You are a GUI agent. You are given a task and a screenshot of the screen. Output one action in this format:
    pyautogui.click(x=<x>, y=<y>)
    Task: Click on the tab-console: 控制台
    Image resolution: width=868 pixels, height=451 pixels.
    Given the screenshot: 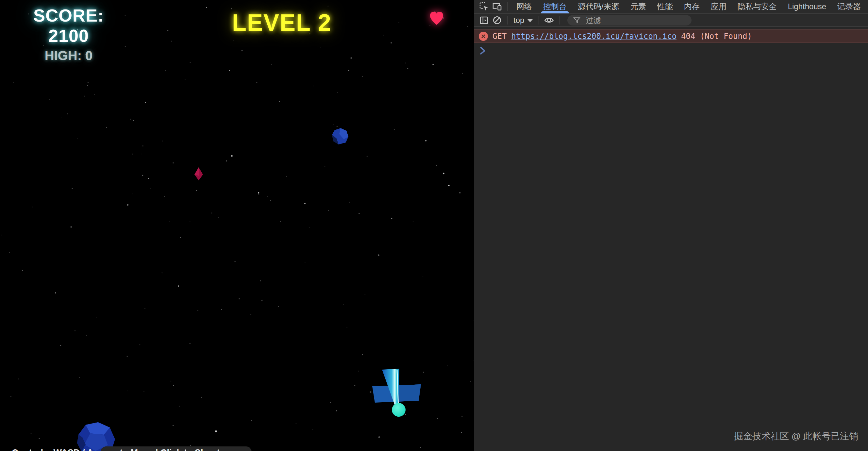 What is the action you would take?
    pyautogui.click(x=555, y=7)
    